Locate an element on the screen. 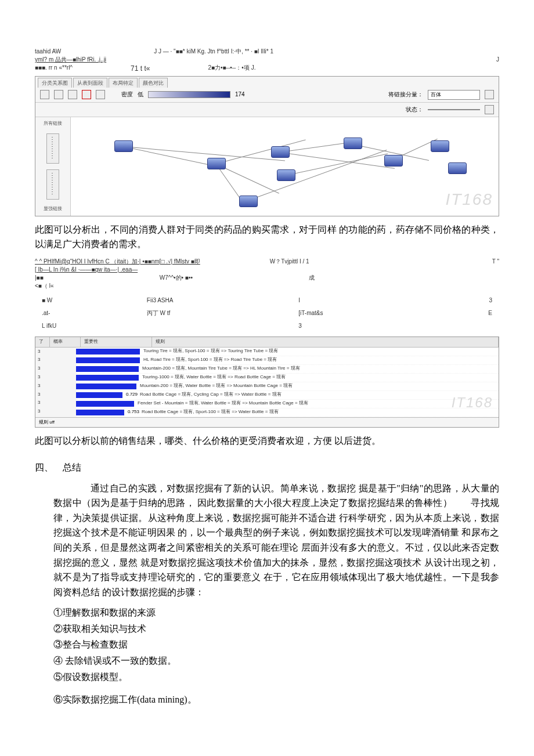 The image size is (534, 756). rules-footer: 规则 uff is located at coordinates (267, 422).